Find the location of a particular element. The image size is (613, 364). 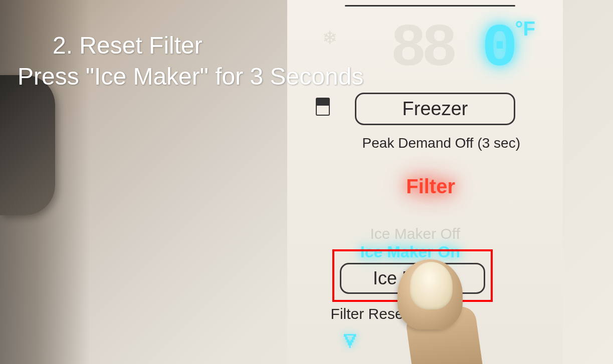

temperature-unit: °F is located at coordinates (525, 29).